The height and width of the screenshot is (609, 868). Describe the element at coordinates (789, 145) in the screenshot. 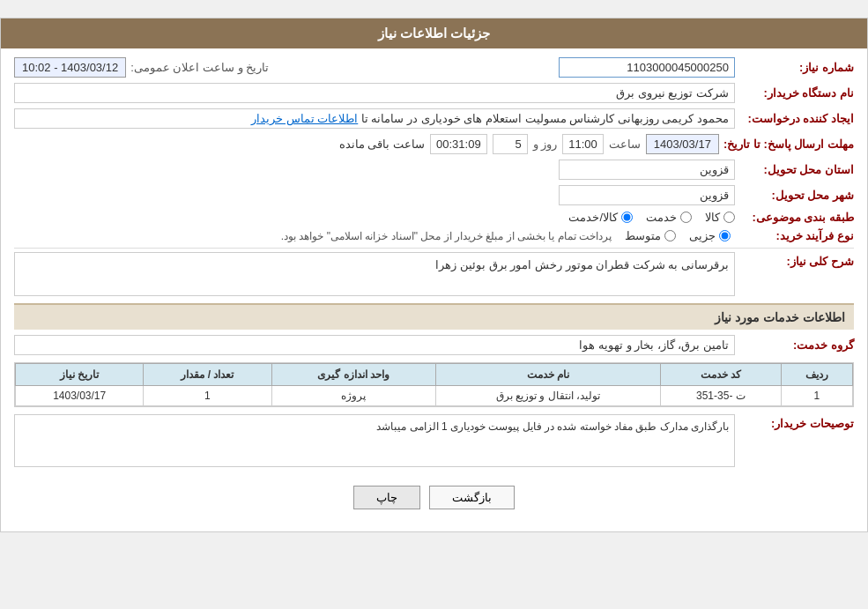

I see `mohlet-label: مهلت ارسال پاسخ: تا تاریخ:` at that location.